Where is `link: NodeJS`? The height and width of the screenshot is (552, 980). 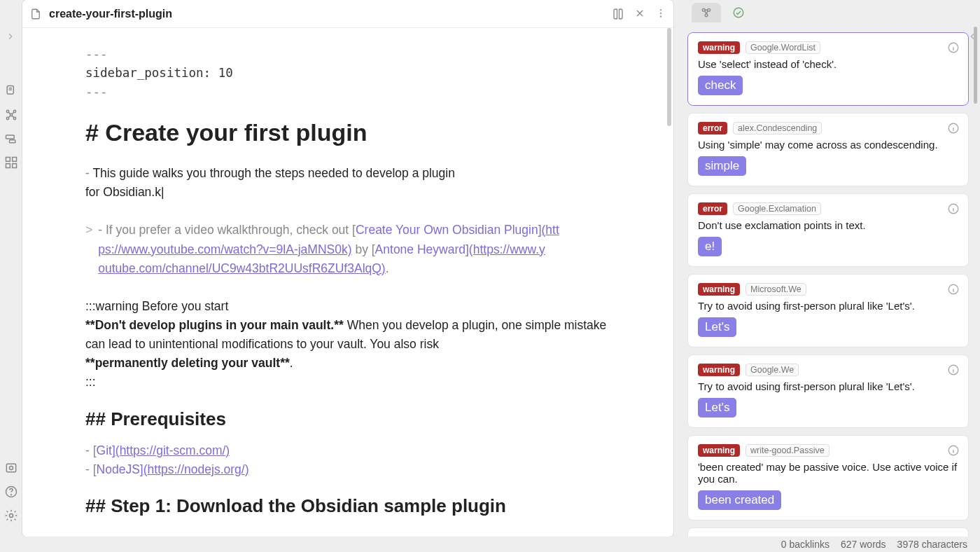 link: NodeJS is located at coordinates (118, 469).